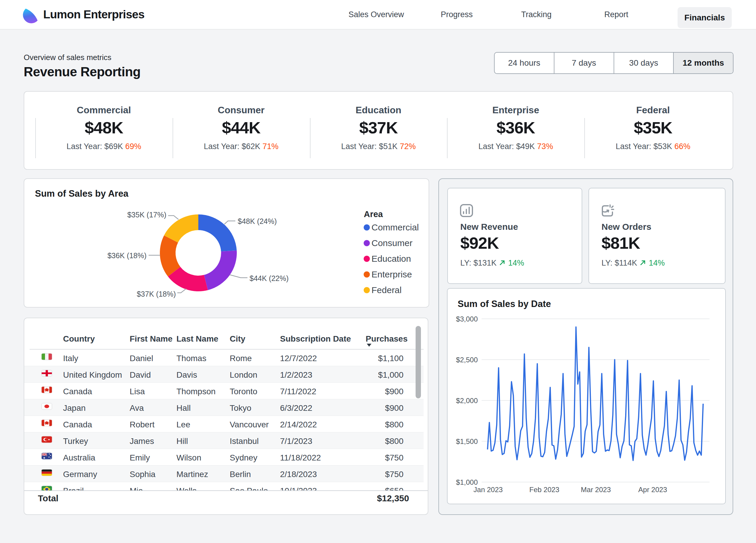 The image size is (756, 543). Describe the element at coordinates (391, 259) in the screenshot. I see `svg-text: Education` at that location.